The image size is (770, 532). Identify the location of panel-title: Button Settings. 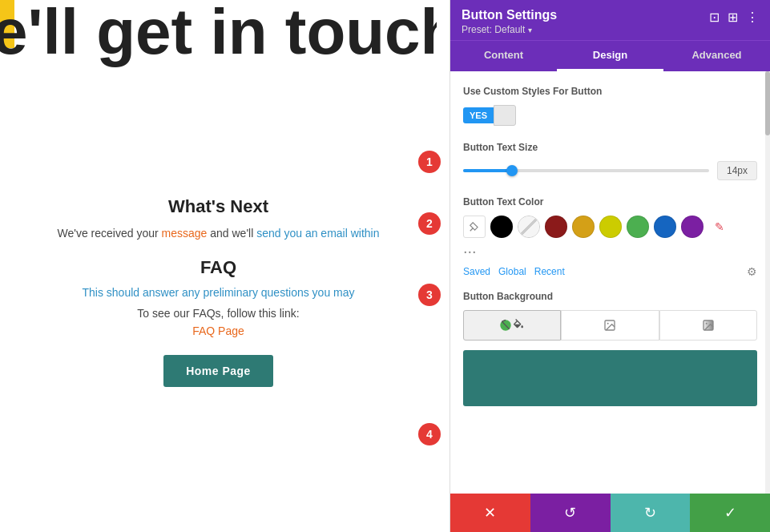
(510, 15).